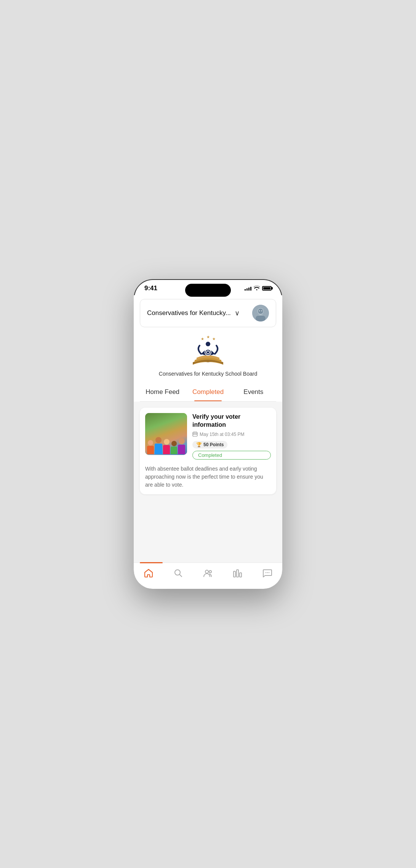  What do you see at coordinates (237, 313) in the screenshot?
I see `chevron-down-icon: ∨` at bounding box center [237, 313].